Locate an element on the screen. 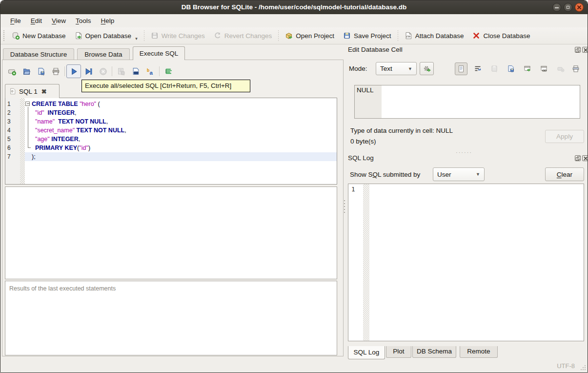 The image size is (588, 373). copy-url-button is located at coordinates (544, 69).